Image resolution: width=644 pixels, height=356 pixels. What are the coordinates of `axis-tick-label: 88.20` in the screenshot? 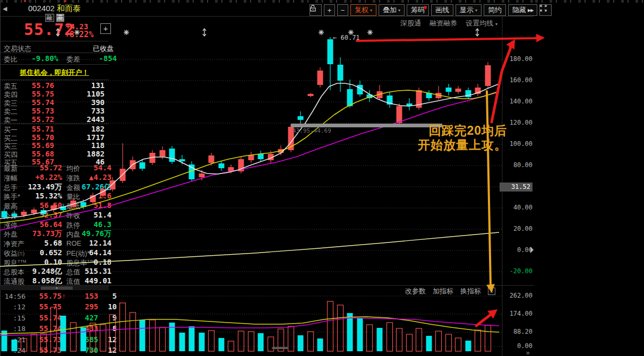 It's located at (517, 332).